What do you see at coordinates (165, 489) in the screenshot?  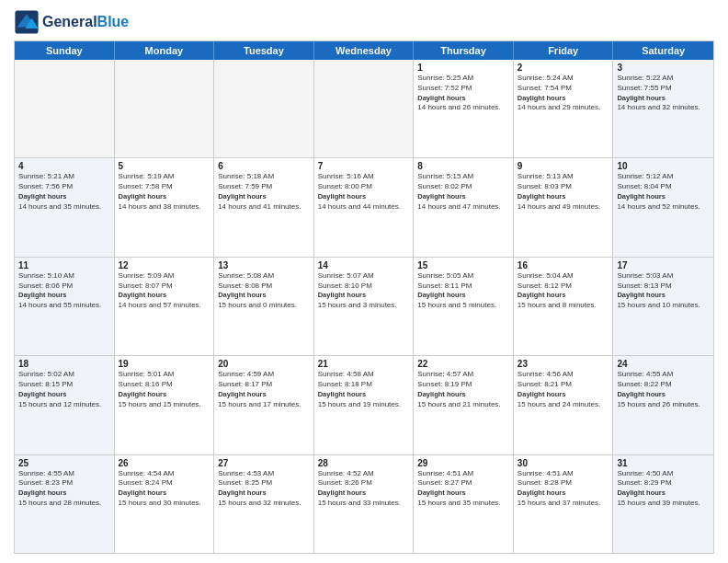 I see `cell-info: Sunrise: 4:54 AMSunset: 8:24 PMDaylight …` at bounding box center [165, 489].